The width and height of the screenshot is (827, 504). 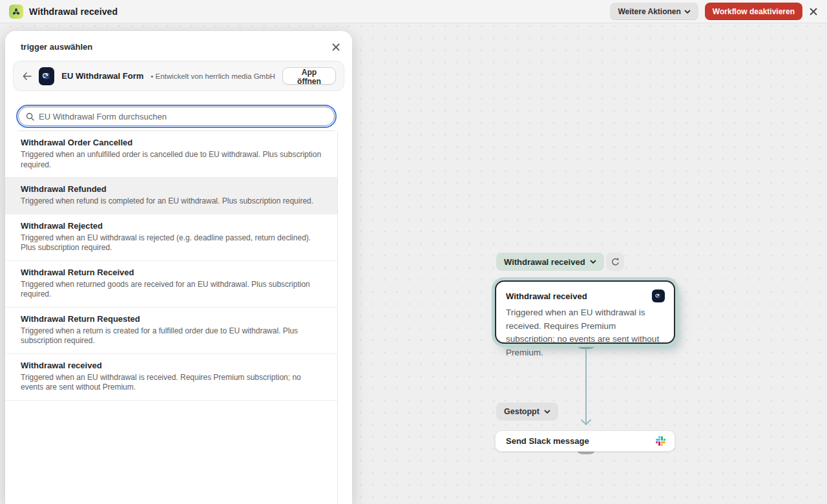 What do you see at coordinates (173, 289) in the screenshot?
I see `trigger-item-description: Triggered when returned goods are receiv…` at bounding box center [173, 289].